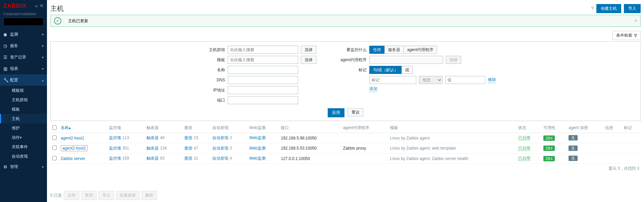 The image size is (644, 202). What do you see at coordinates (263, 90) in the screenshot?
I see `ip-input` at bounding box center [263, 90].